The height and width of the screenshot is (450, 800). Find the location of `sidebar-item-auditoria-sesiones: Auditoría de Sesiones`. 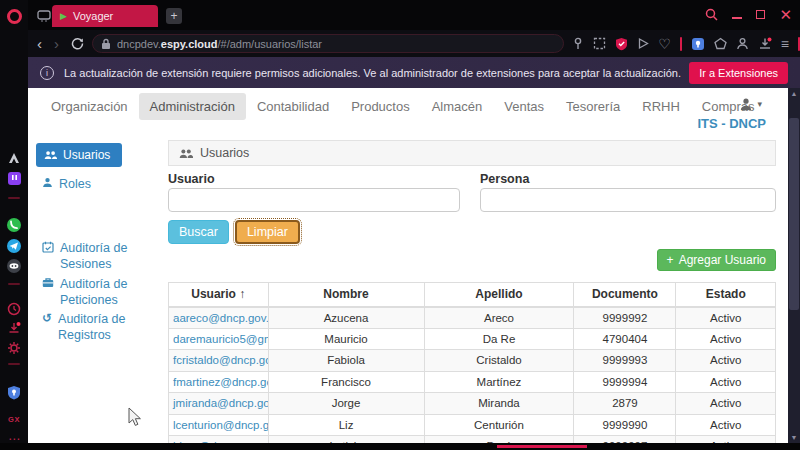

sidebar-item-auditoria-sesiones: Auditoría de Sesiones is located at coordinates (100, 256).